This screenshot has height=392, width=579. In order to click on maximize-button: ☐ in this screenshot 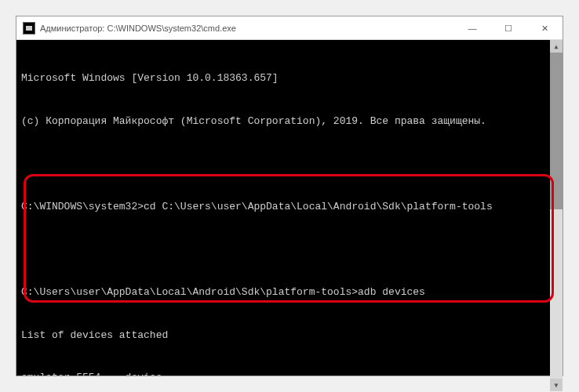, I will do `click(508, 28)`.